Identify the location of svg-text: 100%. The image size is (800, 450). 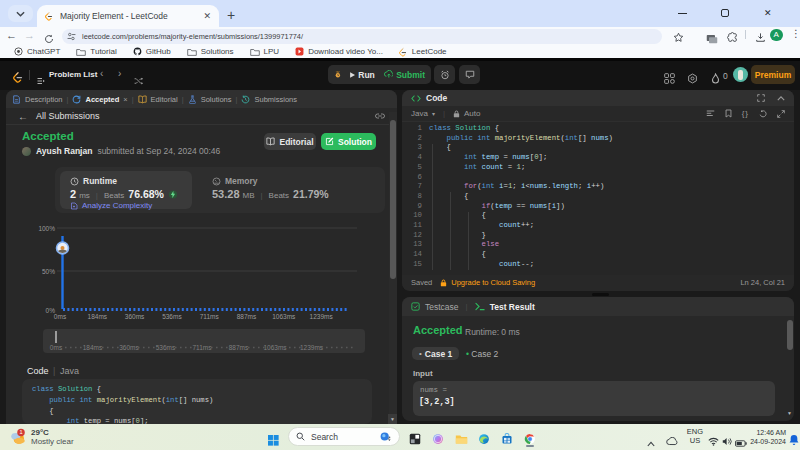
(46, 228).